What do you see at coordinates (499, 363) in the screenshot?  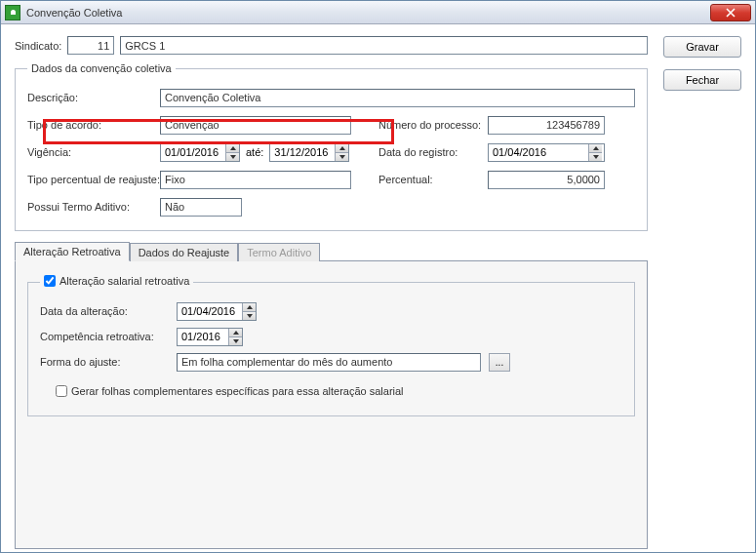 I see `forma-ajuste-browse-button: ...` at bounding box center [499, 363].